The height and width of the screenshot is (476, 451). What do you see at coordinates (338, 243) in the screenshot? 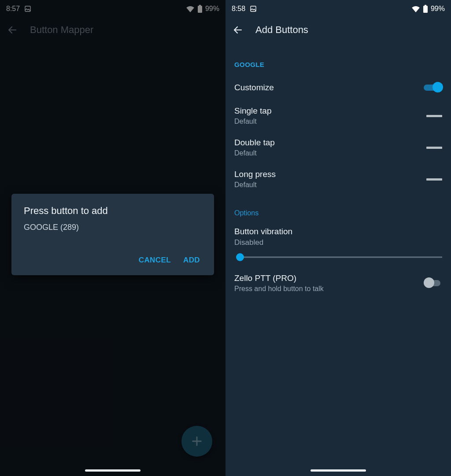
I see `vibration-value: Disabled` at bounding box center [338, 243].